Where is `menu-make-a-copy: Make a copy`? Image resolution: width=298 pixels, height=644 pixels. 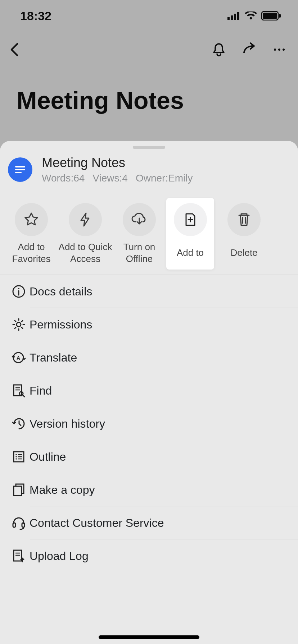 menu-make-a-copy: Make a copy is located at coordinates (149, 490).